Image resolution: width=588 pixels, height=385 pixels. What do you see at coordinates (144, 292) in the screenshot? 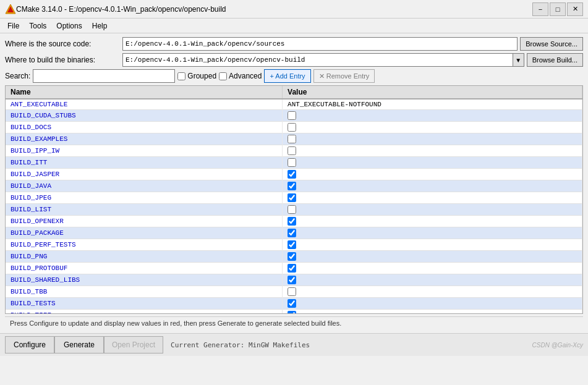
I see `entry-name: BUILD_TBB` at bounding box center [144, 292].